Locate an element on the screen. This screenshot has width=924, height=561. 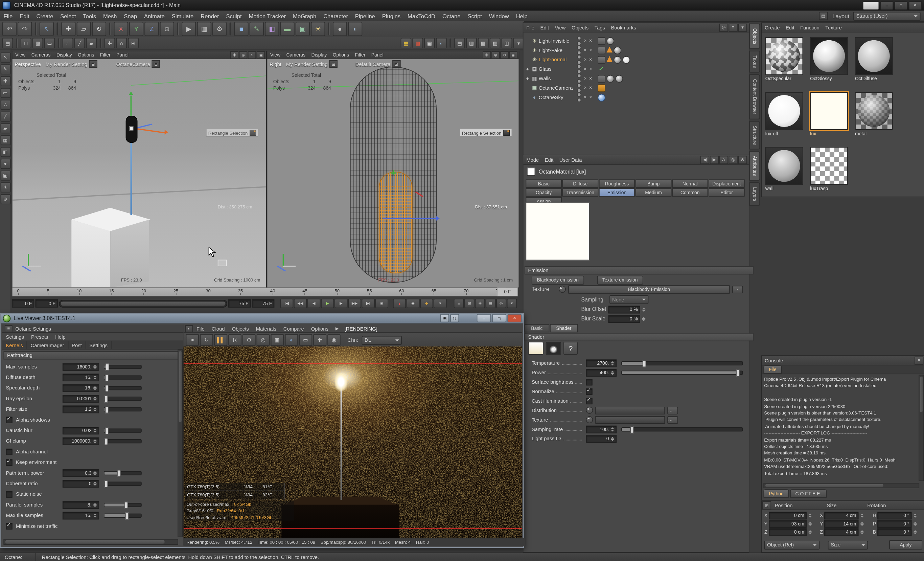
view-layout-4-icon: ▨ is located at coordinates (495, 43).